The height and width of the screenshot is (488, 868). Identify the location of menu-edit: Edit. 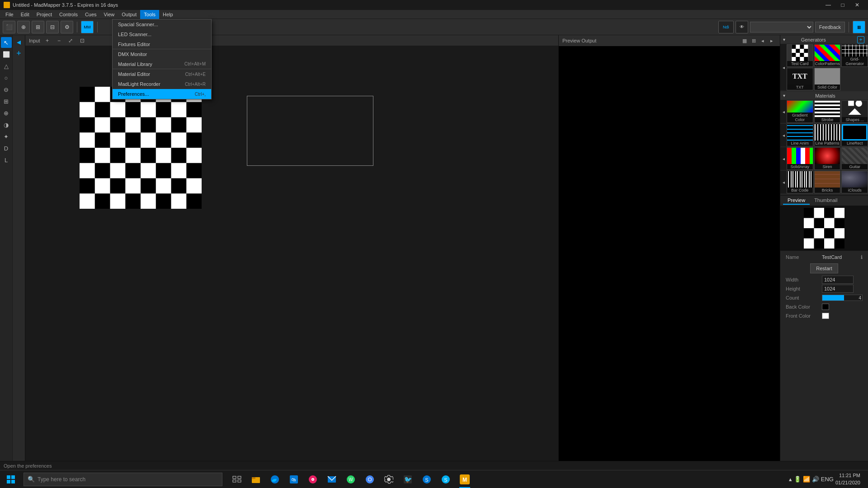
(25, 14).